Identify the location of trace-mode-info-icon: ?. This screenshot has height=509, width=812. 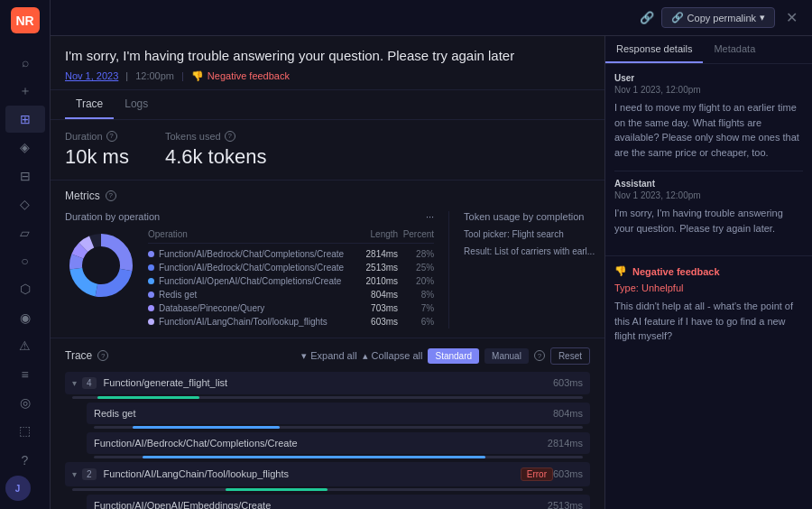
(540, 356).